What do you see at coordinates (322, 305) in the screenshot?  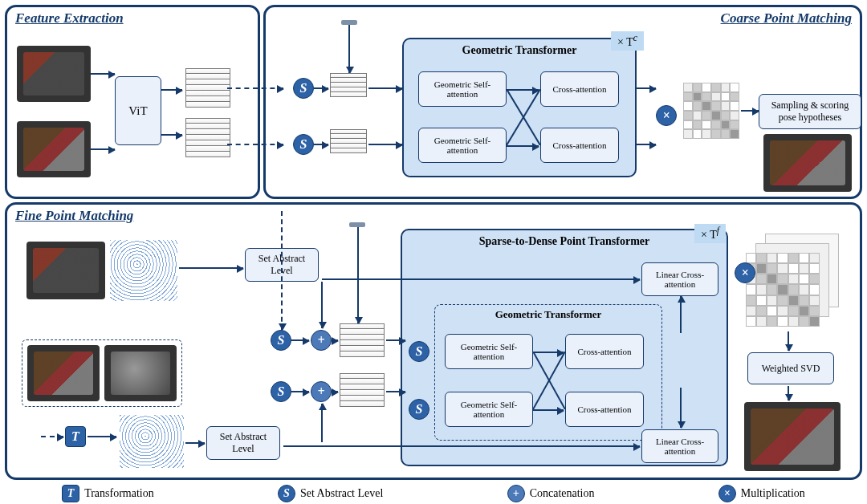 I see `sal-to-plus-top` at bounding box center [322, 305].